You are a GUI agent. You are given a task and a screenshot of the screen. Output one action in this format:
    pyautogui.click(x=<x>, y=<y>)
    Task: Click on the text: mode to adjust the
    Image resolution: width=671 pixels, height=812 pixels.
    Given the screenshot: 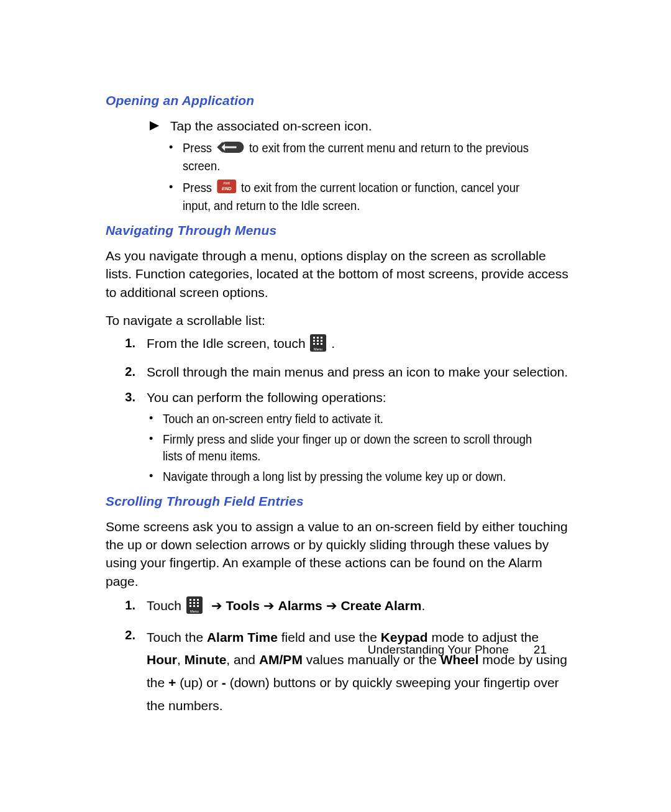 What is the action you would take?
    pyautogui.click(x=483, y=637)
    